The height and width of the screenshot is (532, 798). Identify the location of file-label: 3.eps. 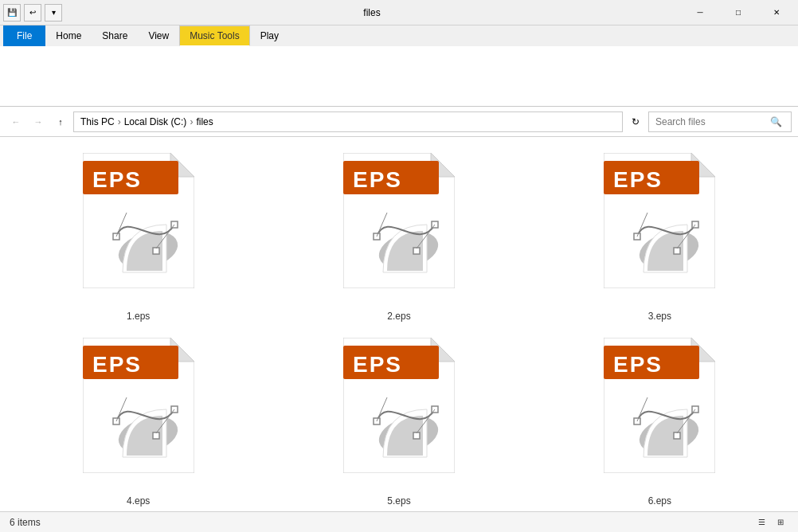
(659, 316).